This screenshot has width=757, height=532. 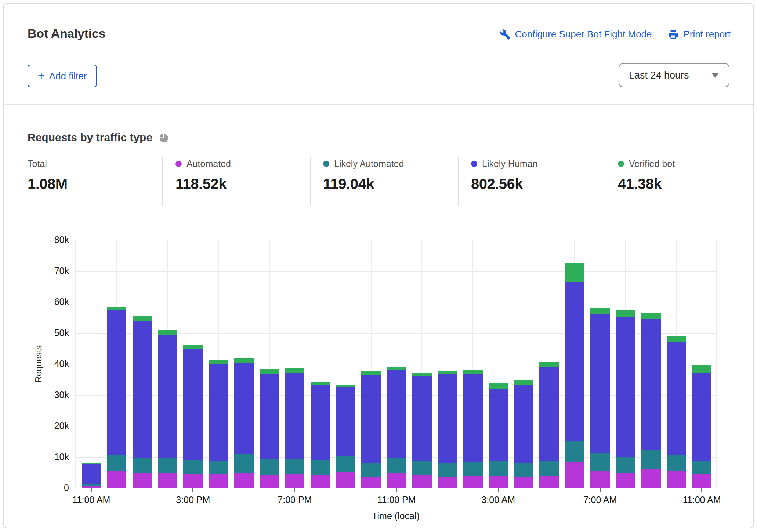 What do you see at coordinates (35, 395) in the screenshot?
I see `y-tick-label: 30k` at bounding box center [35, 395].